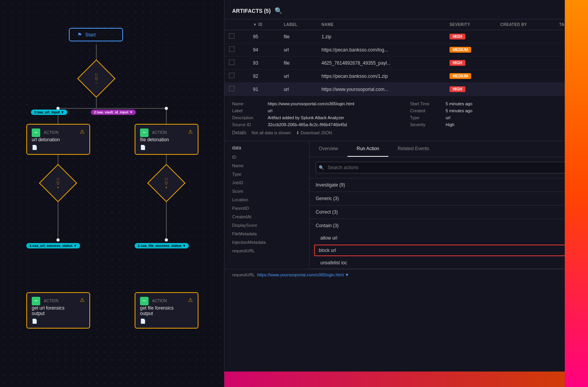  I want to click on tab-overview: Overview, so click(328, 149).